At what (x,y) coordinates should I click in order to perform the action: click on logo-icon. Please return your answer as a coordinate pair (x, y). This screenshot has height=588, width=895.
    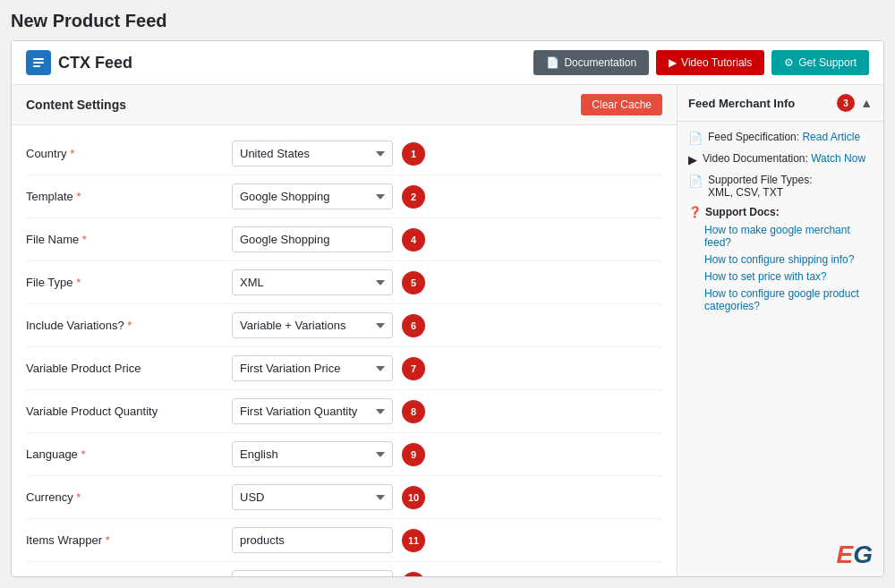
    Looking at the image, I should click on (38, 63).